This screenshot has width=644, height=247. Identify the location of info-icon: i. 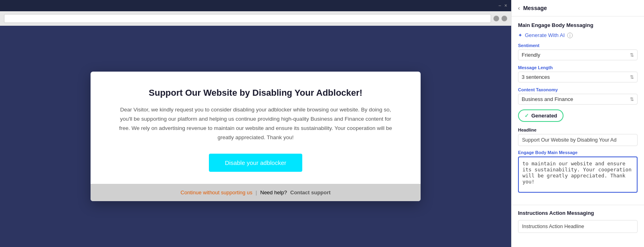
(570, 35).